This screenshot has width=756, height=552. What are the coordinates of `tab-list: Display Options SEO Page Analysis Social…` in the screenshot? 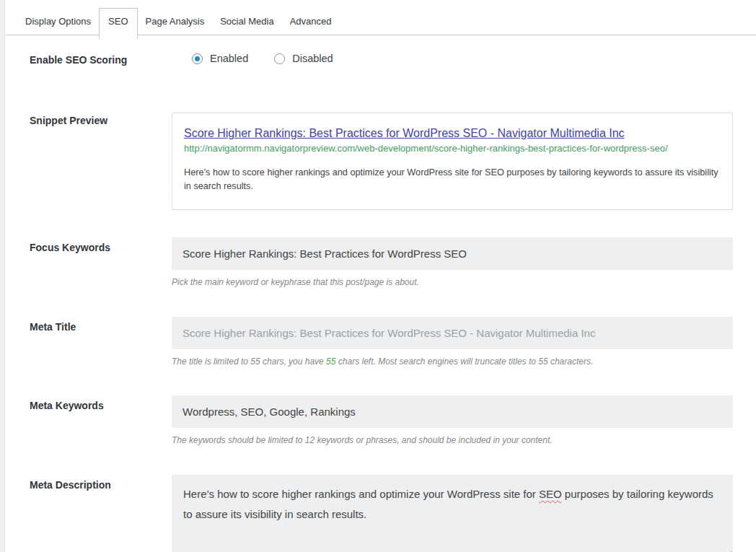 It's located at (178, 24).